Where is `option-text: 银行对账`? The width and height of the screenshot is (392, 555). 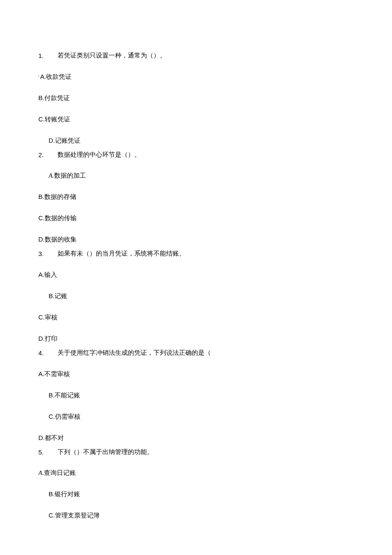
option-text: 银行对账 is located at coordinates (67, 494).